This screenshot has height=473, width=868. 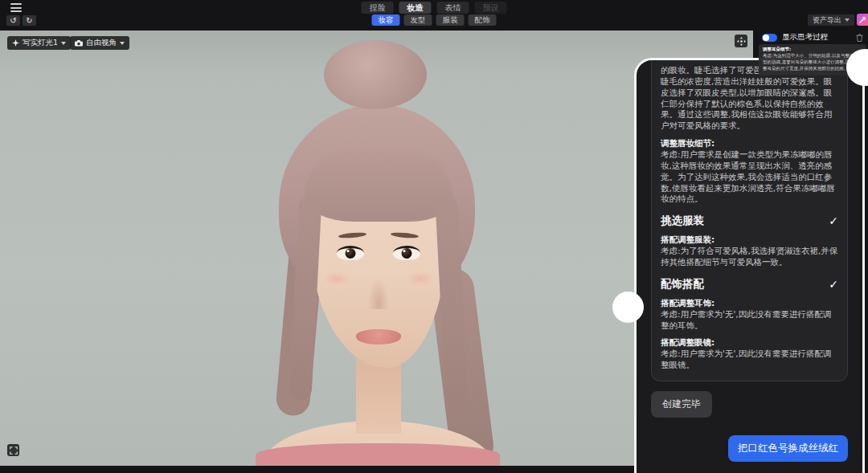 What do you see at coordinates (682, 221) in the screenshot?
I see `thinking-step-label: 挑选服装` at bounding box center [682, 221].